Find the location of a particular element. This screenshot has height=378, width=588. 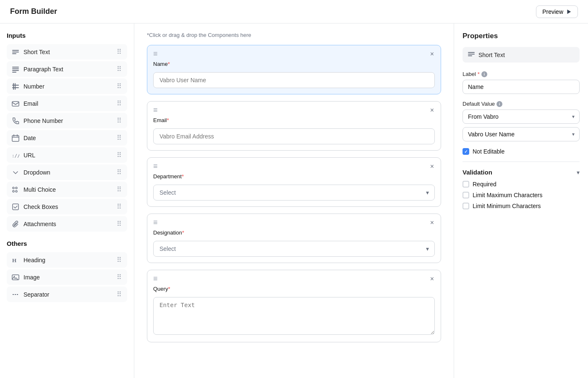

separator-icon is located at coordinates (16, 295).